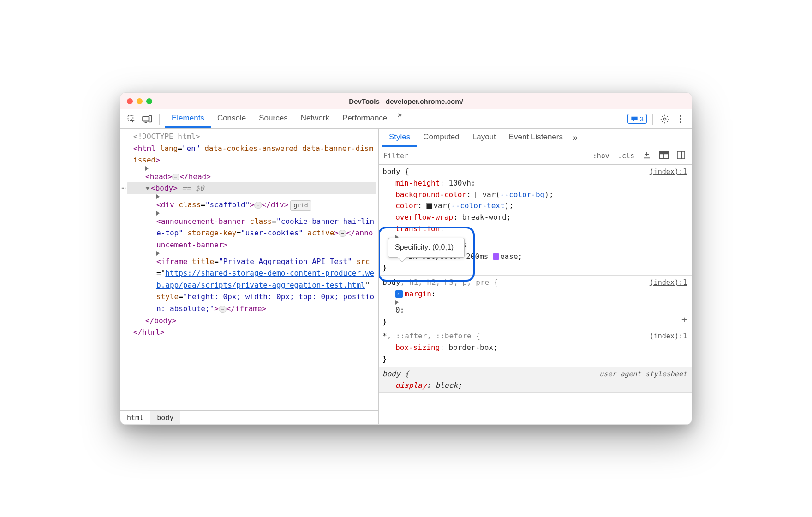 This screenshot has width=812, height=517. What do you see at coordinates (406, 101) in the screenshot?
I see `titlebar: DevTools - developer.chrome.com/` at bounding box center [406, 101].